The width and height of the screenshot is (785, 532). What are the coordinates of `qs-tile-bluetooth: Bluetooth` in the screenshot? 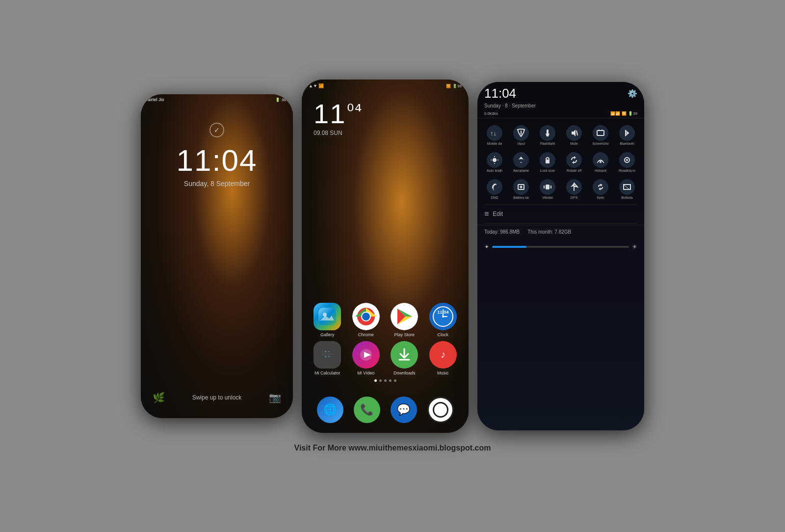 It's located at (627, 134).